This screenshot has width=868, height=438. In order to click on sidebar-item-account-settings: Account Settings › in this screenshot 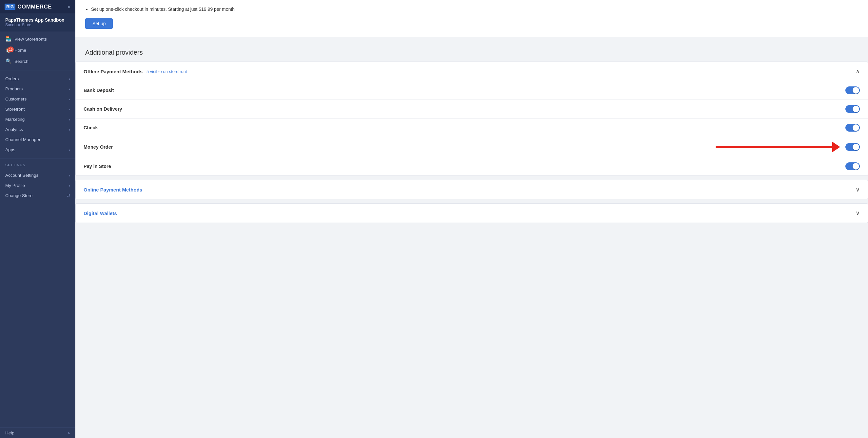, I will do `click(38, 175)`.